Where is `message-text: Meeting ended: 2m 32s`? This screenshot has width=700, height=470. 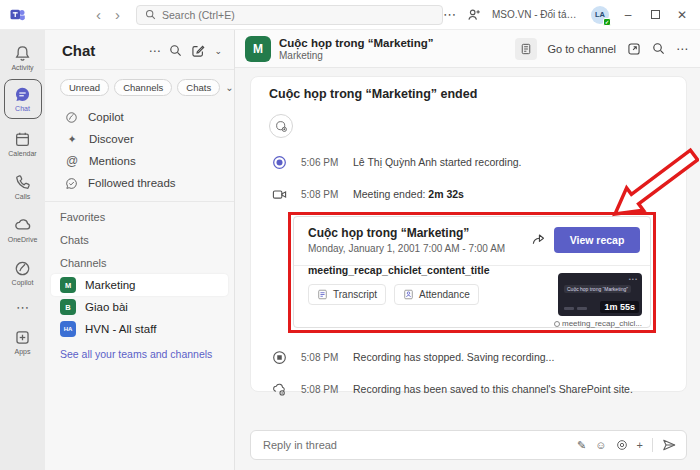 message-text: Meeting ended: 2m 32s is located at coordinates (408, 194).